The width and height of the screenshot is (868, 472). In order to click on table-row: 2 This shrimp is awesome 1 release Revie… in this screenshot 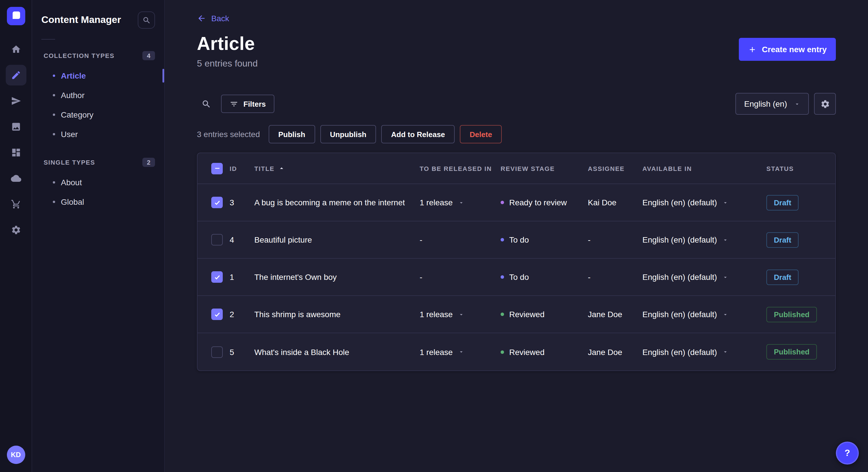, I will do `click(516, 314)`.